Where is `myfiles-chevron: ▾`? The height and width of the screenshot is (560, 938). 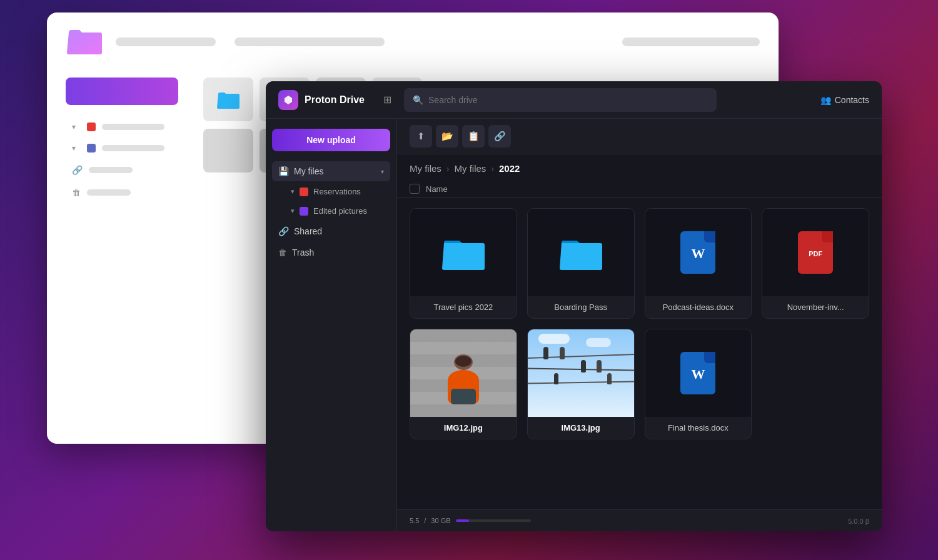
myfiles-chevron: ▾ is located at coordinates (383, 171).